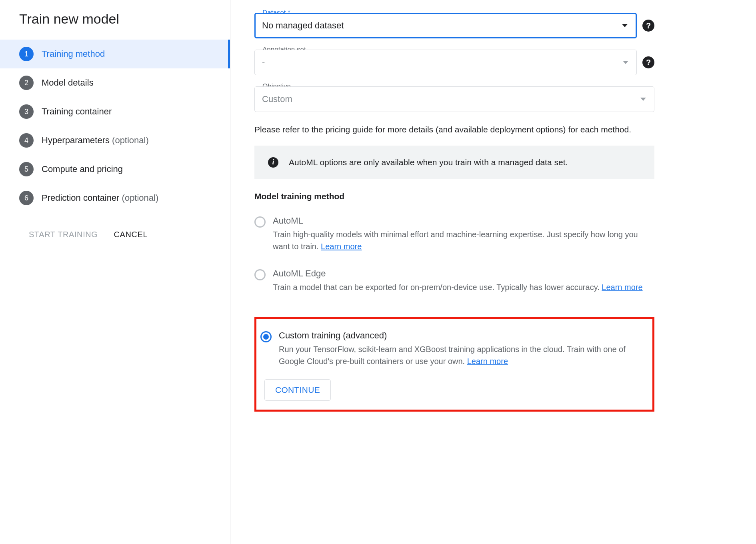 This screenshot has width=756, height=544. I want to click on step-label: Hyperparameters, so click(76, 140).